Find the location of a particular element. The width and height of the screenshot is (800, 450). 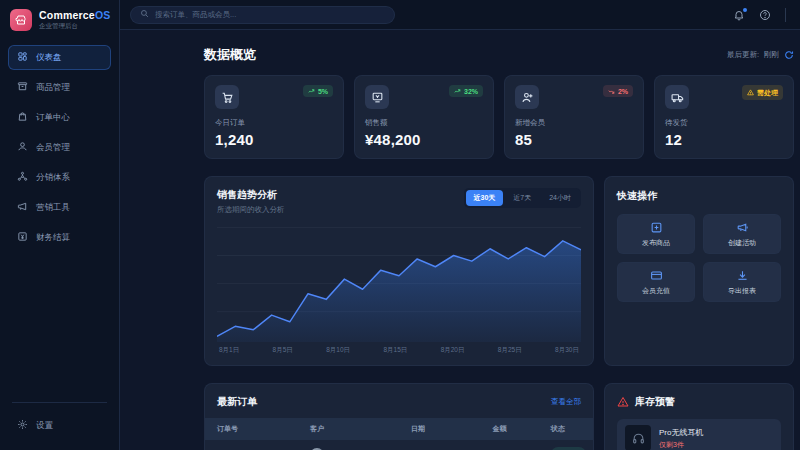

member-add-icon is located at coordinates (527, 97).